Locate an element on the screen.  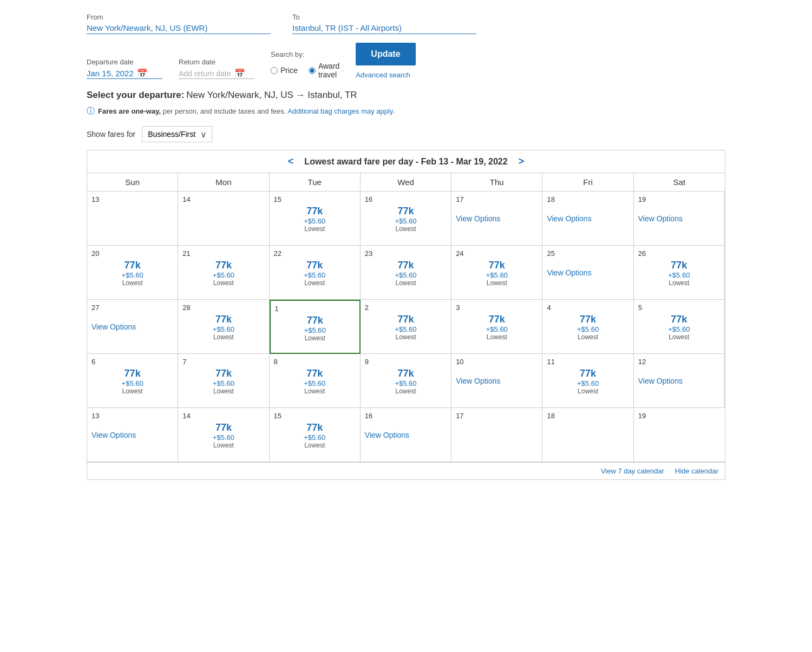
calendar-cell: 2677k+$5.60Lowest is located at coordinates (679, 273).